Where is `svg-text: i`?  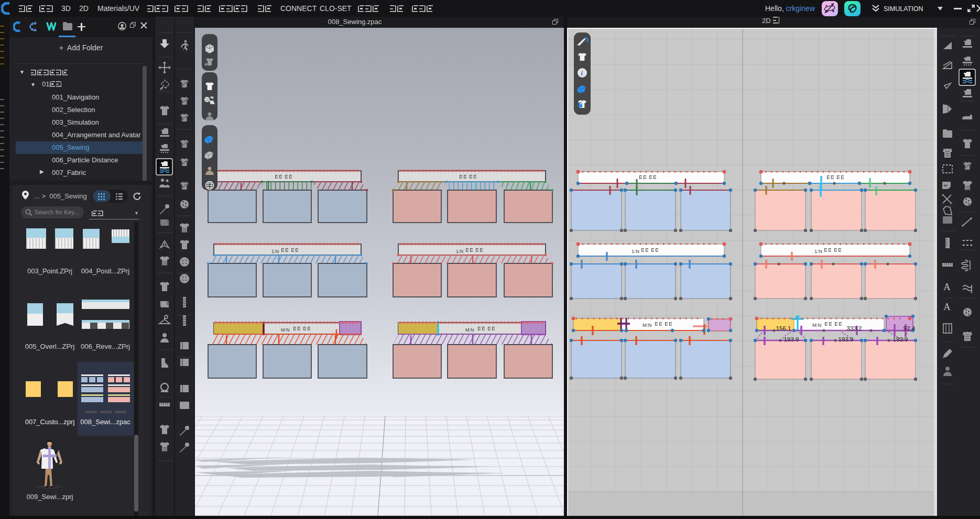 svg-text: i is located at coordinates (582, 73).